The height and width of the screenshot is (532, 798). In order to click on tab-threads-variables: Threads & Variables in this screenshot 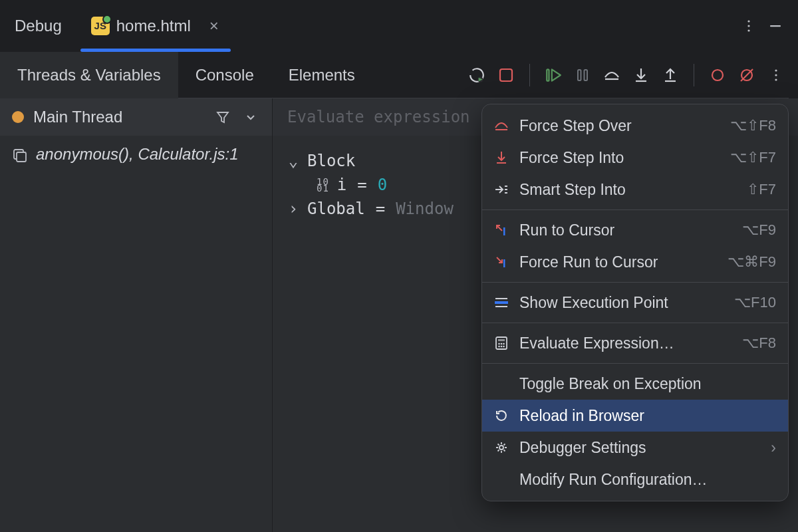, I will do `click(89, 75)`.